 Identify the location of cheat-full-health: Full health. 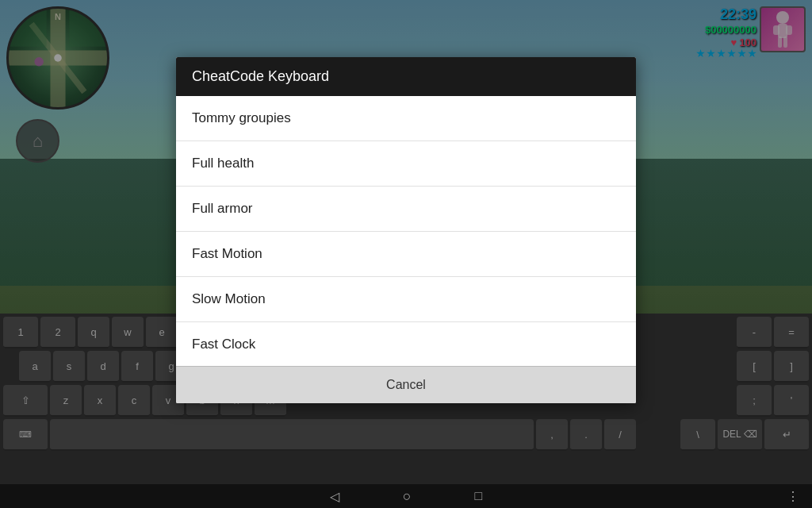
(406, 164).